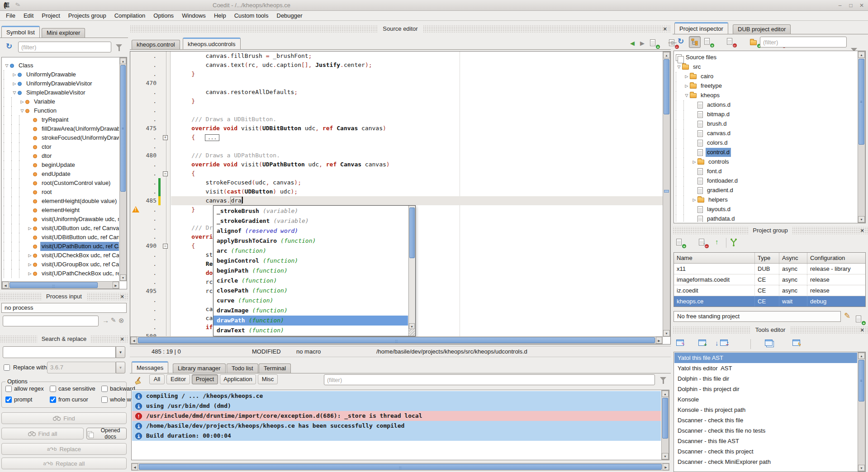 The image size is (868, 472). Describe the element at coordinates (766, 368) in the screenshot. I see `tools-list-item: Yatol this editor AST` at that location.